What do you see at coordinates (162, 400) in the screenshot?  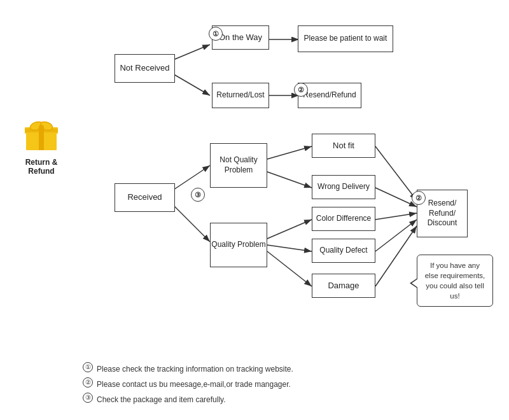 I see `note-text-3: Check the package and item carefully.` at bounding box center [162, 400].